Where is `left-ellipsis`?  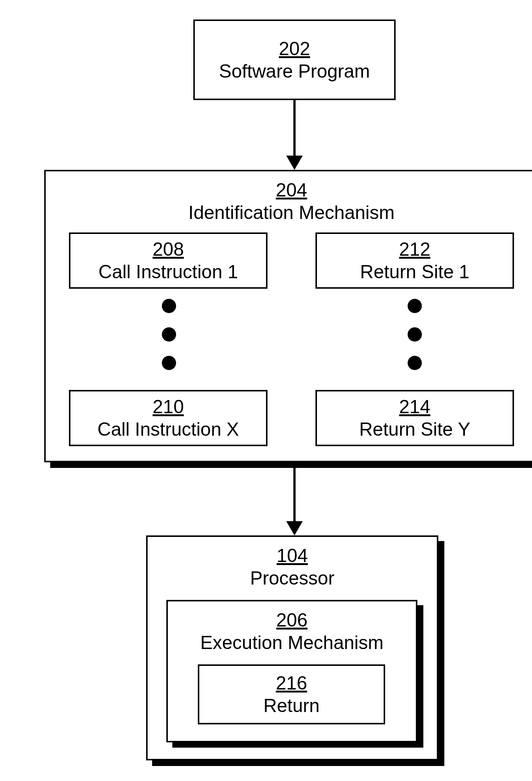
left-ellipsis is located at coordinates (169, 334).